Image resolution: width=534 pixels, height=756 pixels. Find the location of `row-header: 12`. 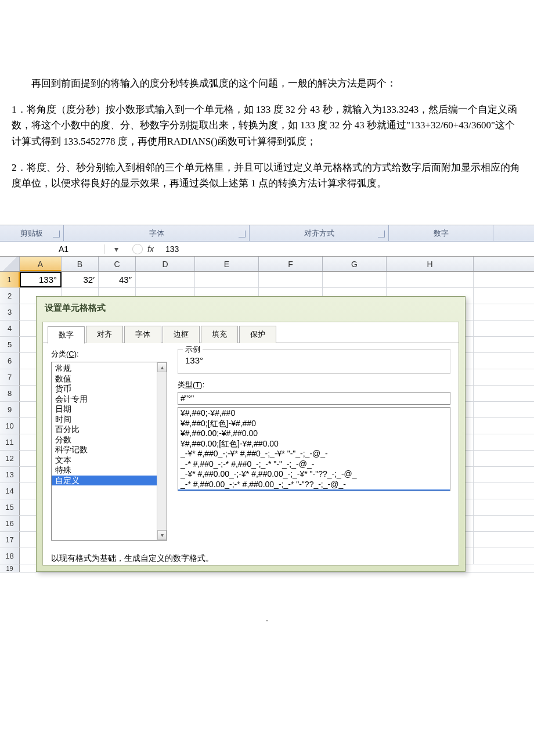

row-header: 12 is located at coordinates (10, 459).